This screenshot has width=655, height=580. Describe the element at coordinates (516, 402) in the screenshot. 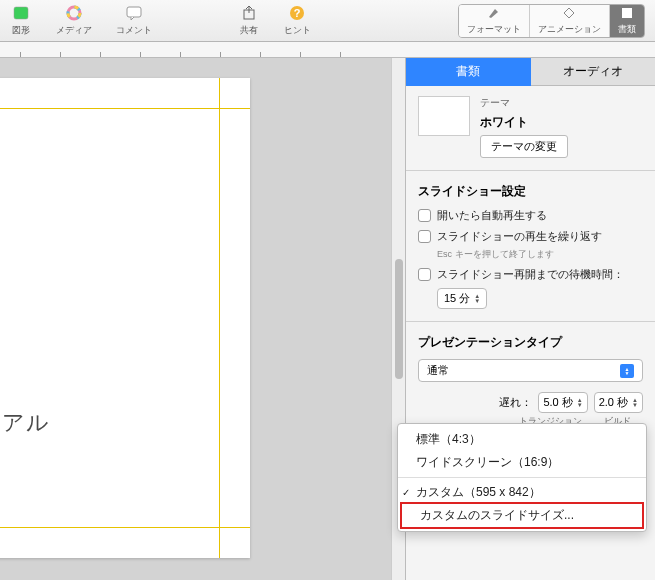

I see `delay-label: 遅れ：` at that location.